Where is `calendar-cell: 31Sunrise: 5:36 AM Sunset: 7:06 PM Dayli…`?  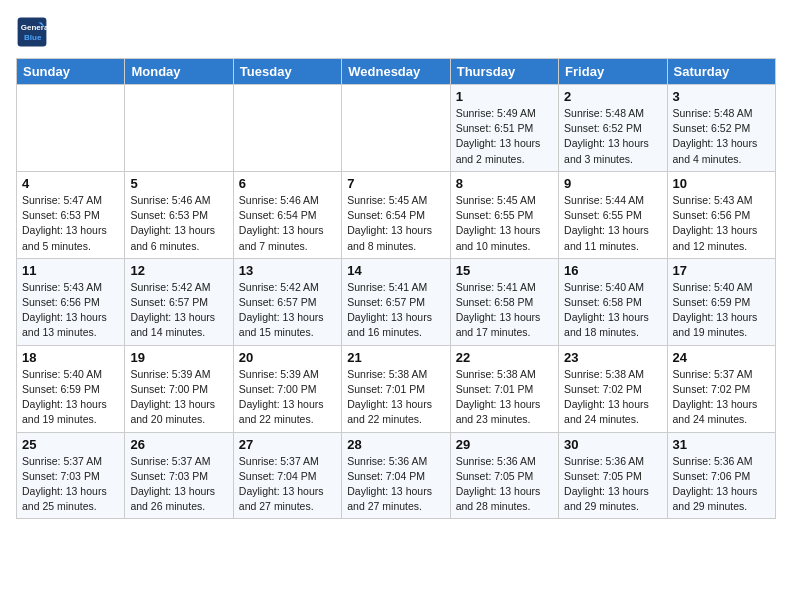 calendar-cell: 31Sunrise: 5:36 AM Sunset: 7:06 PM Dayli… is located at coordinates (721, 476).